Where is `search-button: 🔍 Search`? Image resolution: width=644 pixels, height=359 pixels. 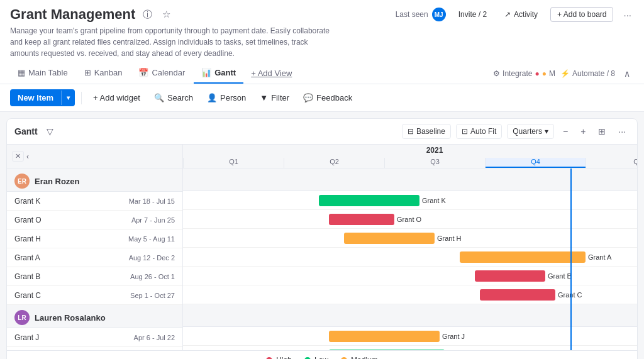
search-button: 🔍 Search is located at coordinates (174, 98).